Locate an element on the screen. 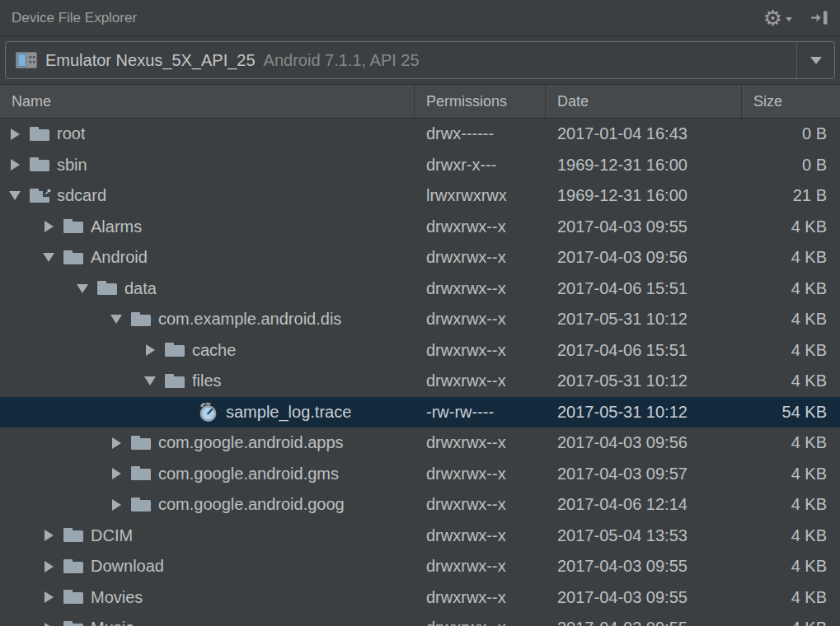  file-name-label: Movies is located at coordinates (117, 598).